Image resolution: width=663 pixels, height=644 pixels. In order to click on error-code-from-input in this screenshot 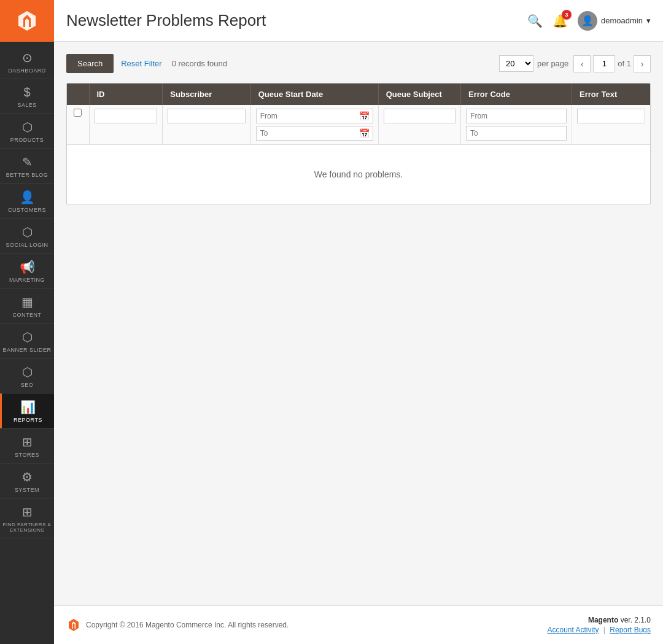, I will do `click(516, 116)`.